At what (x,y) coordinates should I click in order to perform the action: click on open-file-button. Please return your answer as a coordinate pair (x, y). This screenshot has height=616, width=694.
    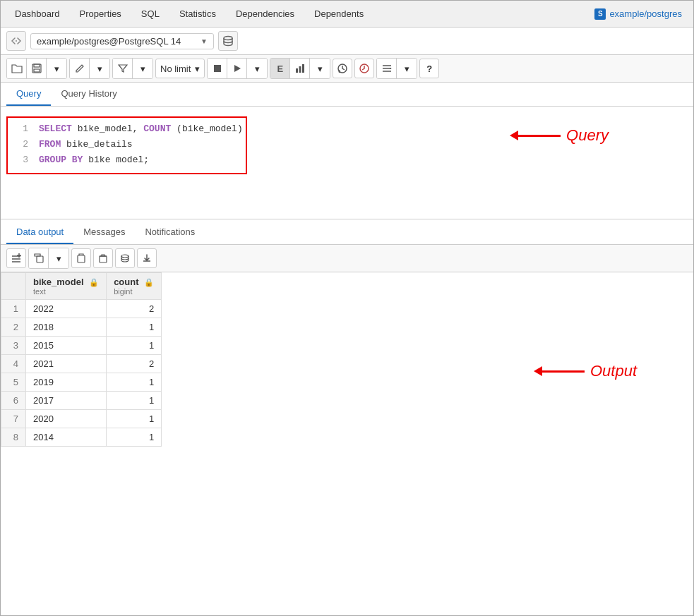
    Looking at the image, I should click on (17, 68).